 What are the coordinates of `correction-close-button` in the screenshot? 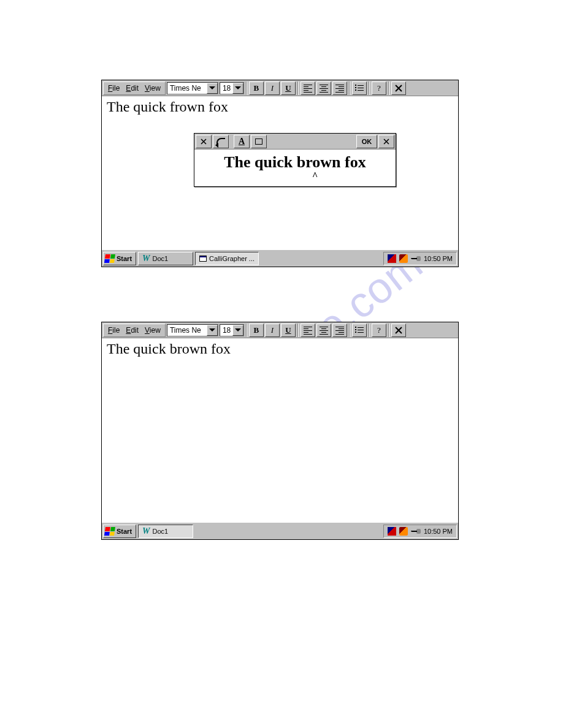 It's located at (386, 142).